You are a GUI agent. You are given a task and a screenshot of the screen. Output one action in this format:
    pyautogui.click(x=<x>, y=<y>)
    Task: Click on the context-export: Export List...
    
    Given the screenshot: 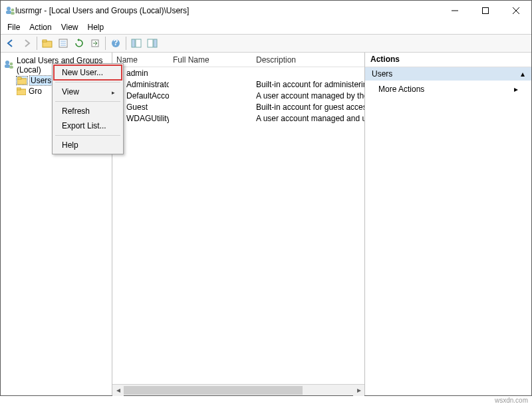 What is the action you would take?
    pyautogui.click(x=88, y=126)
    